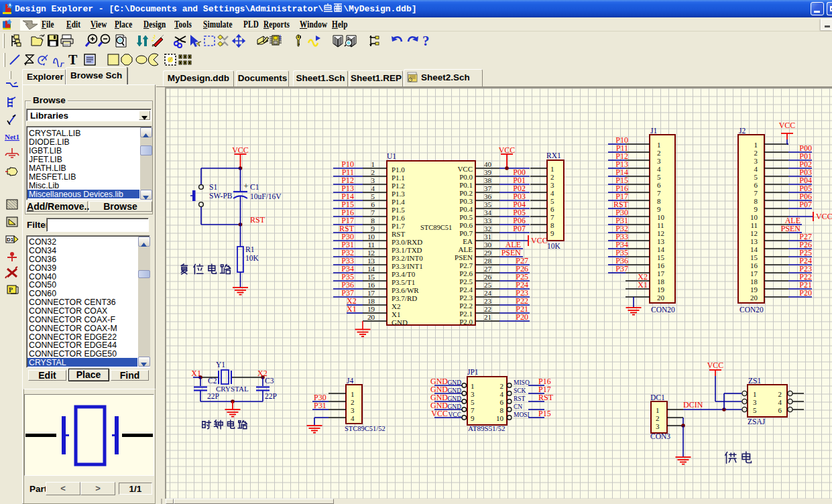  I want to click on svg-text: P3.7/RD, so click(404, 298).